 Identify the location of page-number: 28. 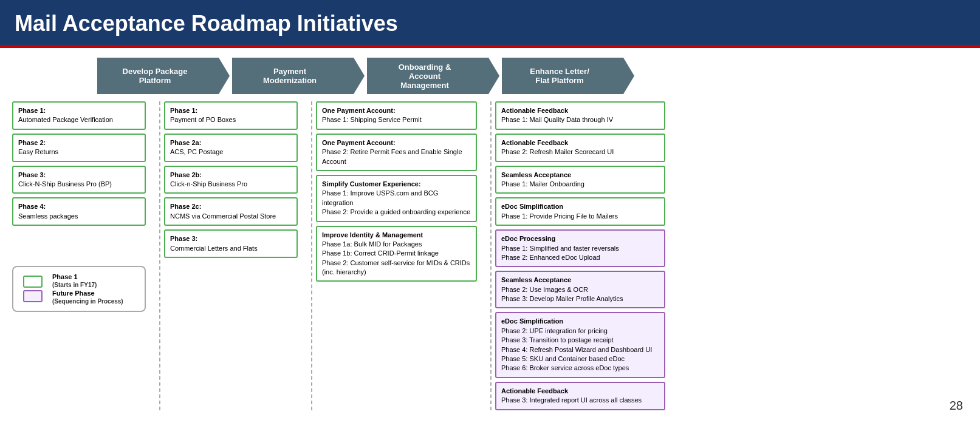
(956, 405).